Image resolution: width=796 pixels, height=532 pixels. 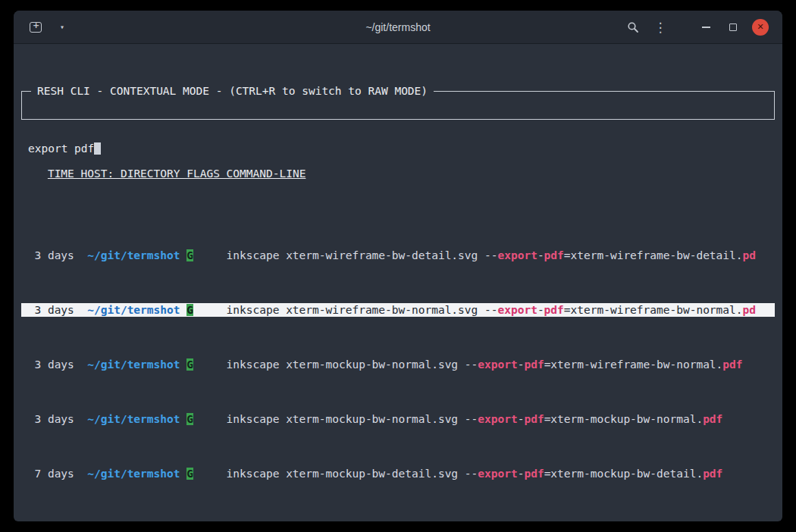 I want to click on mode-title: RESH CLI - CONTEXTUAL MODE - (CTRL+R to …, so click(x=232, y=91).